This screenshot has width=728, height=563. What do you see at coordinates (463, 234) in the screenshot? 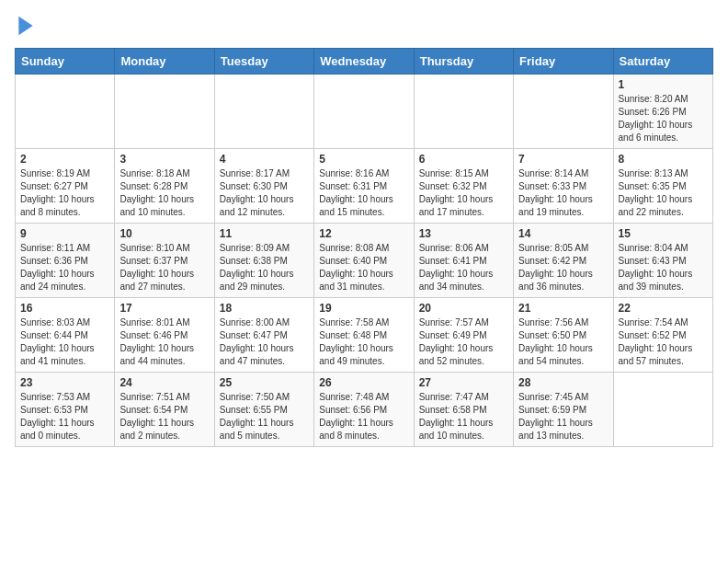
I see `day-number: 13` at bounding box center [463, 234].